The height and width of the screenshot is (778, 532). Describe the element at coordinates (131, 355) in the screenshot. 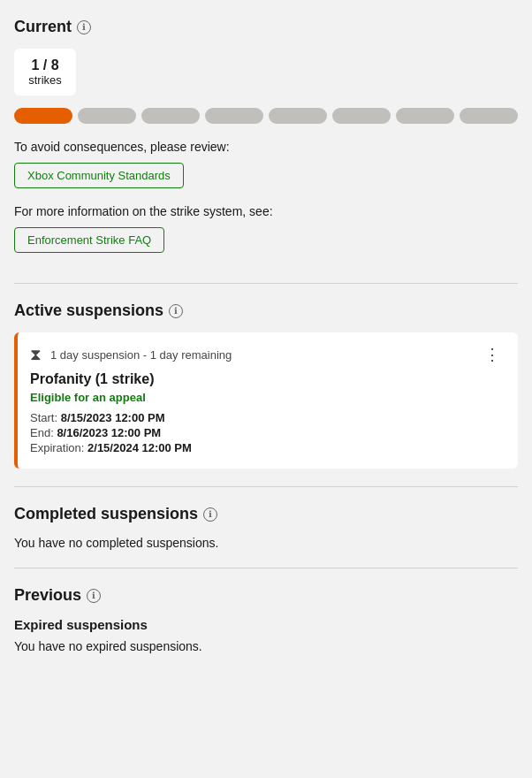

I see `suspension-card-left: ⧗ 1 day suspension - 1 day remaining` at that location.